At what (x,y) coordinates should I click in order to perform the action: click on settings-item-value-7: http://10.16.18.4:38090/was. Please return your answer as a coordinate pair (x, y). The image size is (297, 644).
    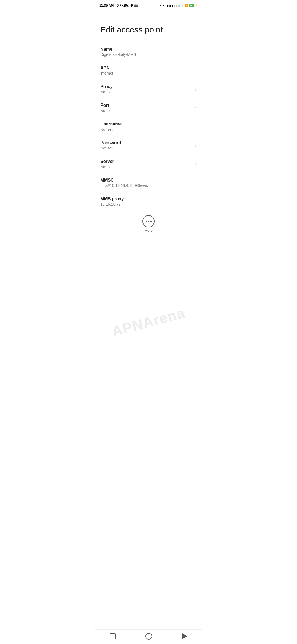
    Looking at the image, I should click on (147, 185).